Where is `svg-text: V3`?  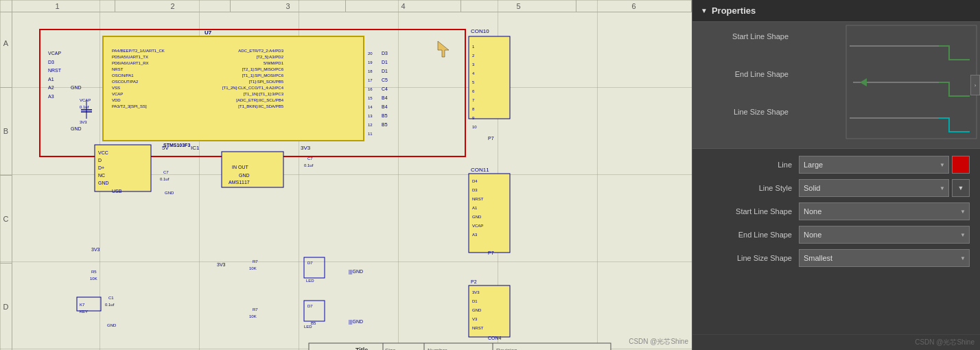 svg-text: V3 is located at coordinates (475, 319).